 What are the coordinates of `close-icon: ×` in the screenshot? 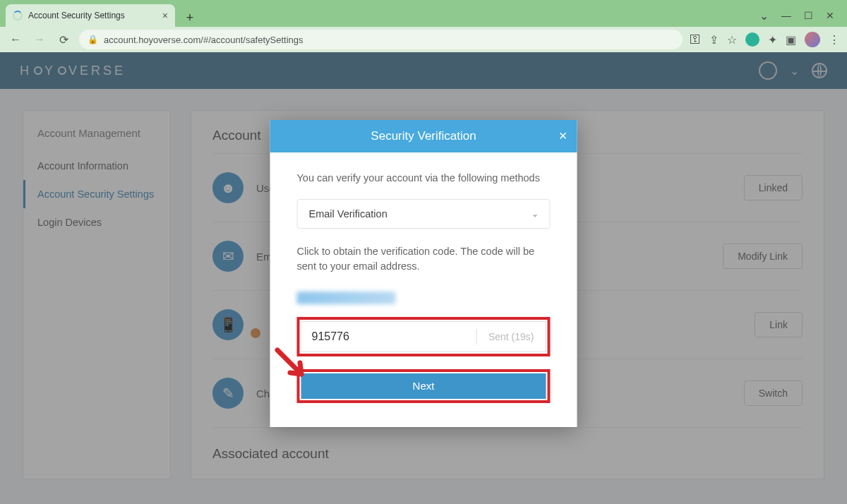 It's located at (563, 136).